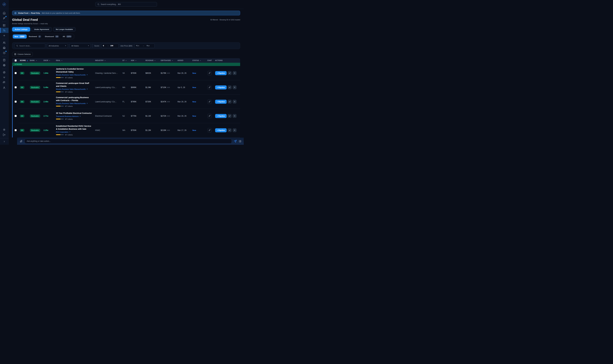 Image resolution: width=613 pixels, height=364 pixels. Describe the element at coordinates (75, 99) in the screenshot. I see `deal-title: Commercial Landscaping Business with Con…` at that location.